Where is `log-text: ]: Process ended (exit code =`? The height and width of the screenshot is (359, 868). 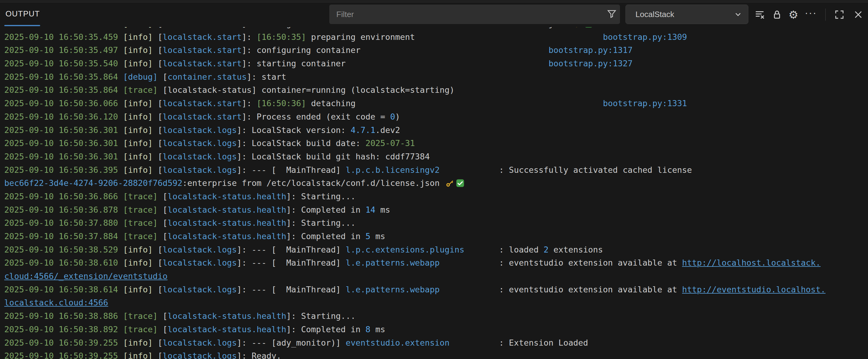 log-text: ]: Process ended (exit code = is located at coordinates (316, 117).